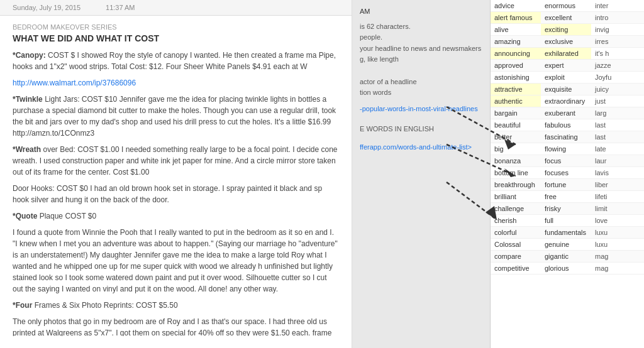  Describe the element at coordinates (567, 197) in the screenshot. I see `table-row: brilliantfreelifeti` at that location.